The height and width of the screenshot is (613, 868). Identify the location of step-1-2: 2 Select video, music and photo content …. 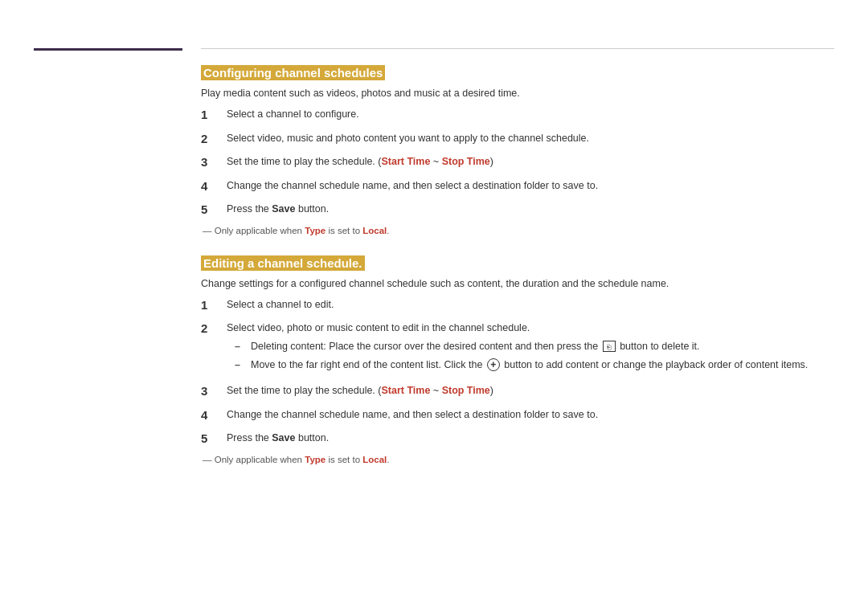
(514, 139).